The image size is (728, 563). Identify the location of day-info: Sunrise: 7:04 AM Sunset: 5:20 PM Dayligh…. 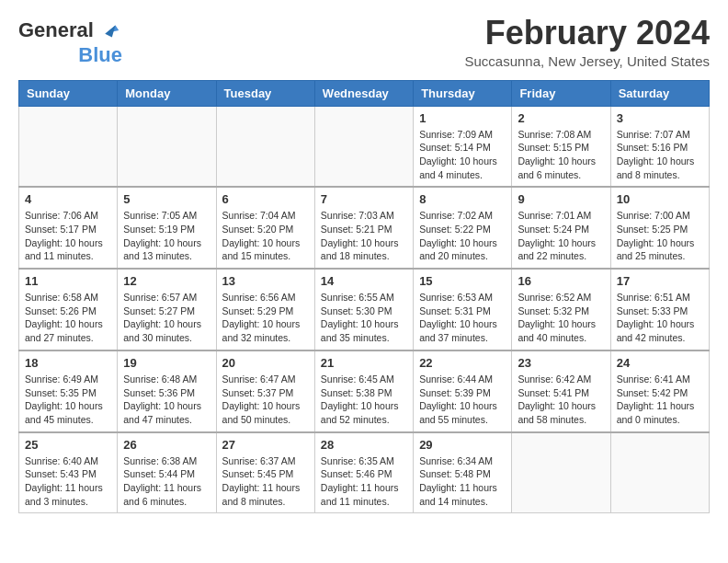
(266, 236).